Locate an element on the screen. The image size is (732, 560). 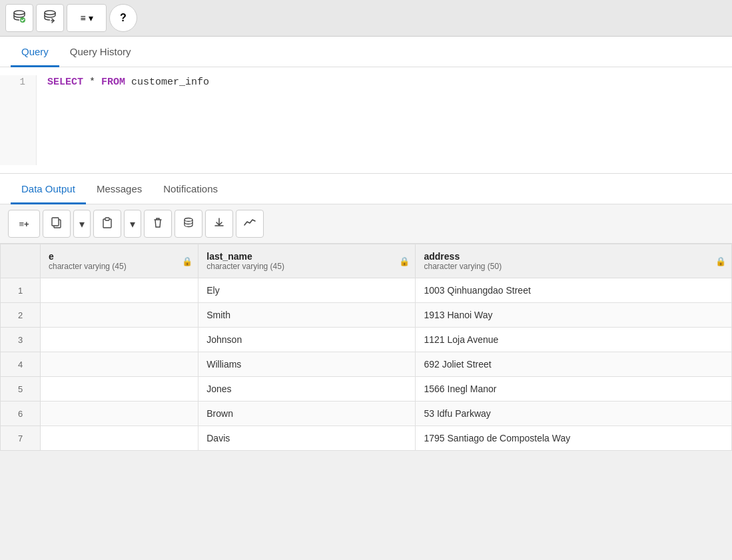
line-numbers: 1 is located at coordinates (19, 120).